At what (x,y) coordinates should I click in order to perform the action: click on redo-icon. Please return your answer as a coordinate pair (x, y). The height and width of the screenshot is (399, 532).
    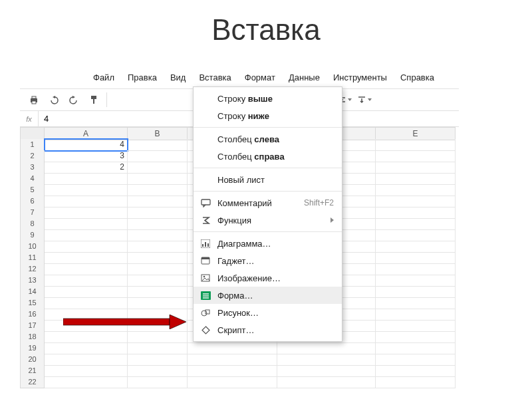
    Looking at the image, I should click on (74, 100).